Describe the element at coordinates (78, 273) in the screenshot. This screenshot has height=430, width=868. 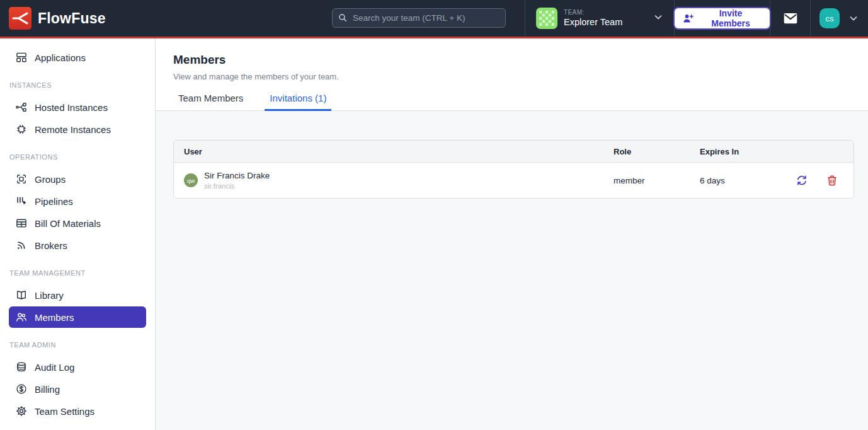
I see `sidebar-section-team-management: TEAM MANAGEMENT` at that location.